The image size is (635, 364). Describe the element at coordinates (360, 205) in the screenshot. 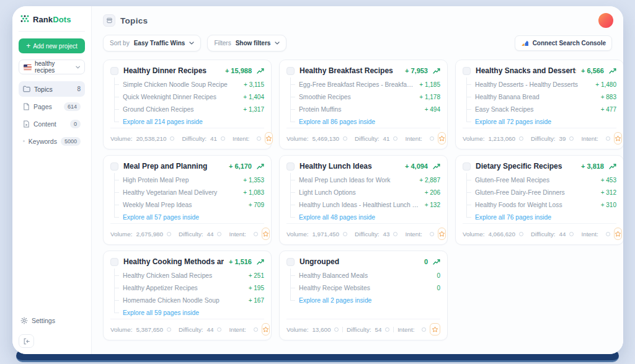

I see `page-label: Healthy Lunch Ideas - Healthiest Lunch R…` at that location.